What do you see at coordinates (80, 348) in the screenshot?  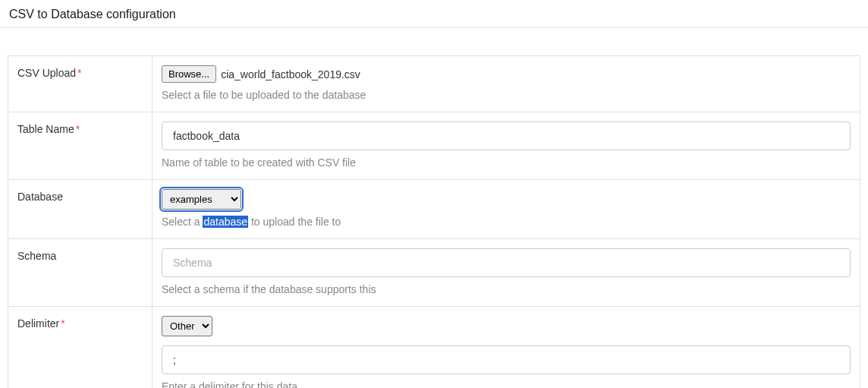 I see `label-delimiter: Delimiter*` at bounding box center [80, 348].